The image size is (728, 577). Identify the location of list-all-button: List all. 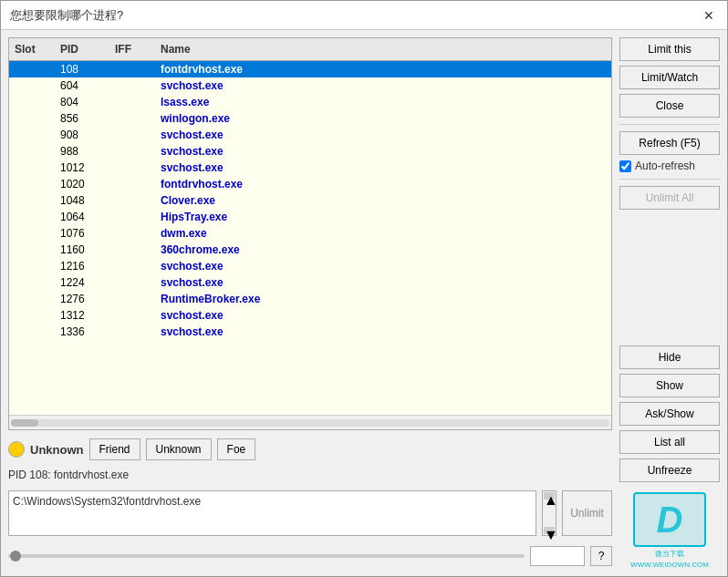
(670, 442).